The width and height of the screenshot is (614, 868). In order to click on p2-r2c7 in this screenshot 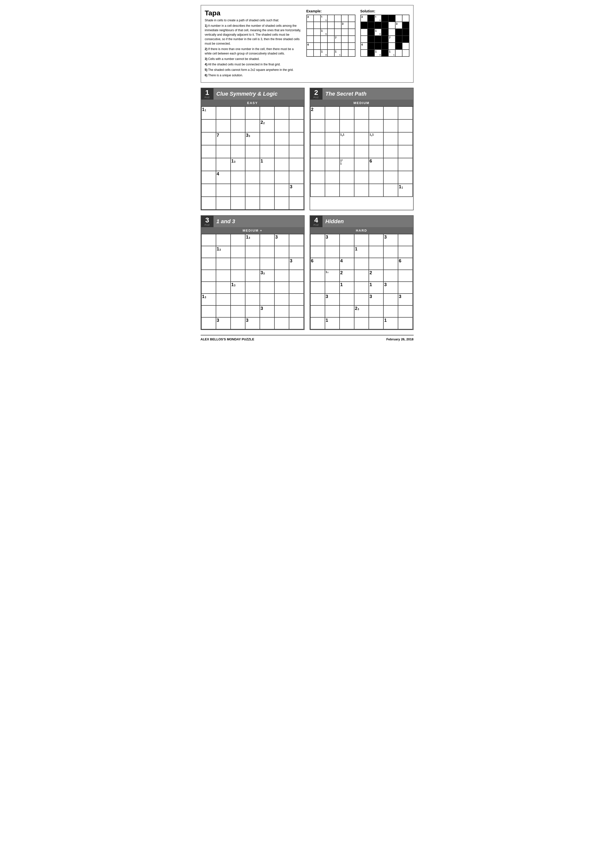, I will do `click(405, 126)`.